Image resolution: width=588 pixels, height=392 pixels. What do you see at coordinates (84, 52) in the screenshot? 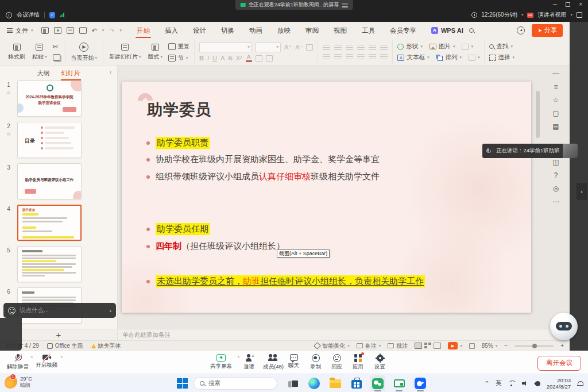
I see `play-from-current-button: ▶ 当页开始▾` at bounding box center [84, 52].